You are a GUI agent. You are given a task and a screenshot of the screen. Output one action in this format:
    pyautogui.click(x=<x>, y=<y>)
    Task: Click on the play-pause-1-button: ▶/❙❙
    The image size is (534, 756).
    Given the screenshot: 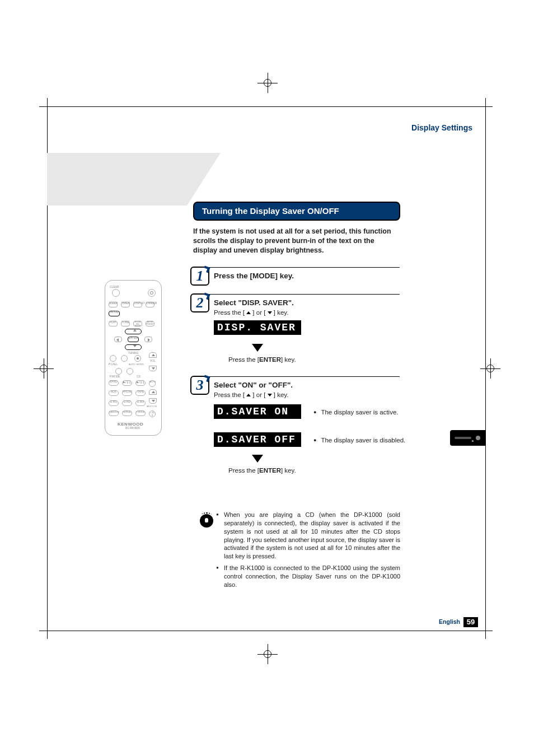 What is the action you would take?
    pyautogui.click(x=127, y=383)
    